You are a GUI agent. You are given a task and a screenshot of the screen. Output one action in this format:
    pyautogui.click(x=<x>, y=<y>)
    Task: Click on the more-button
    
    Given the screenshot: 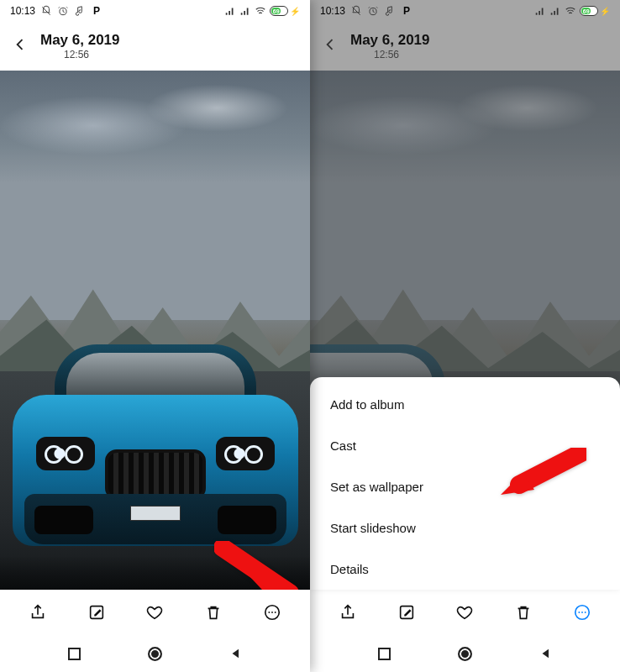 What is the action you would take?
    pyautogui.click(x=272, y=612)
    